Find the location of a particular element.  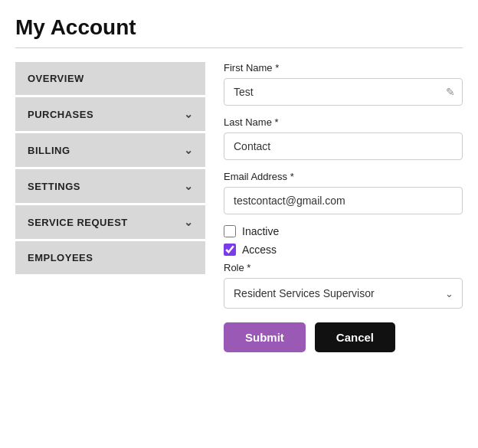

role-select: Resident Services Supervisor Manager Sta… is located at coordinates (343, 293).